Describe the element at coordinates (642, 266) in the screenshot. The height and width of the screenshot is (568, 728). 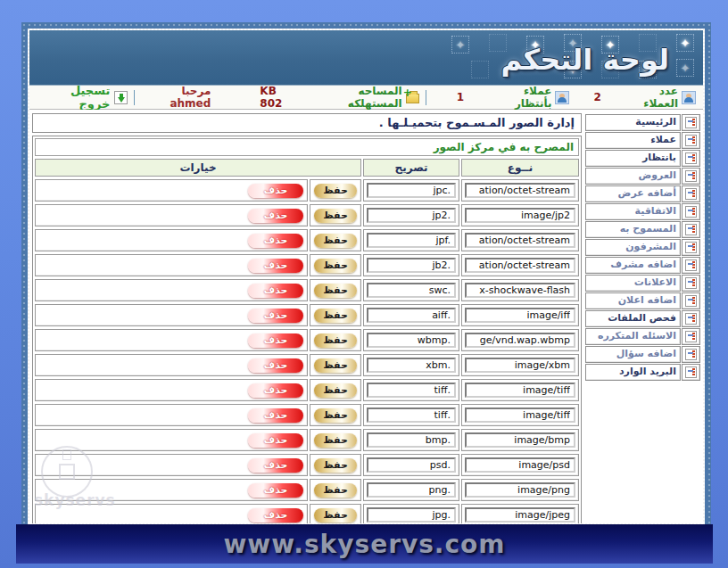
I see `sidebar-item: اضافه مشرف` at that location.